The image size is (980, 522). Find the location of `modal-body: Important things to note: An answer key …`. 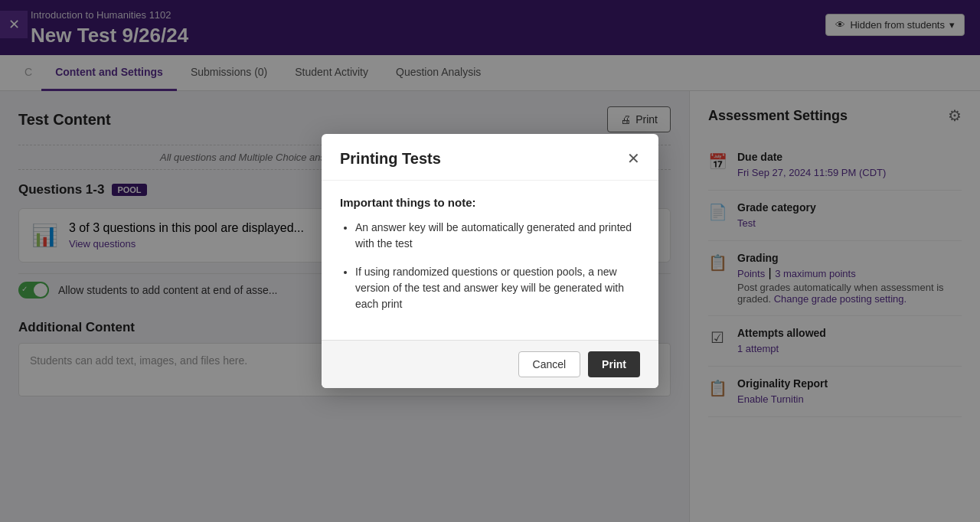

modal-body: Important things to note: An answer key … is located at coordinates (490, 260).